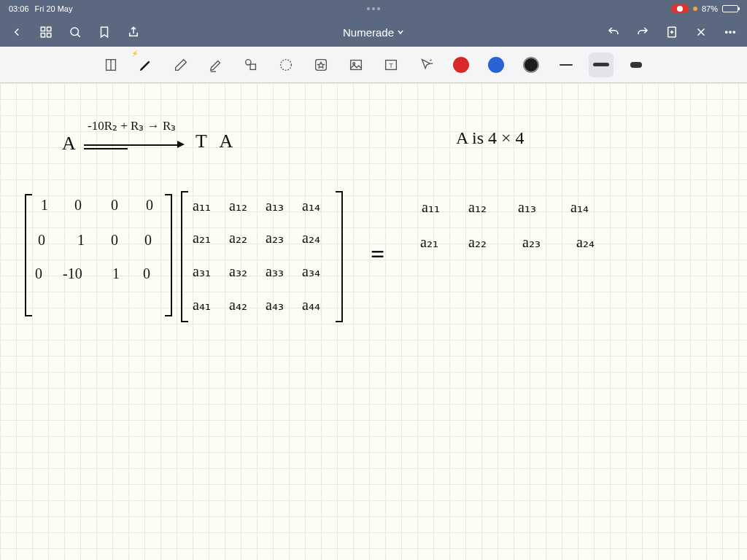 This screenshot has width=747, height=560. I want to click on add-page-button, so click(672, 32).